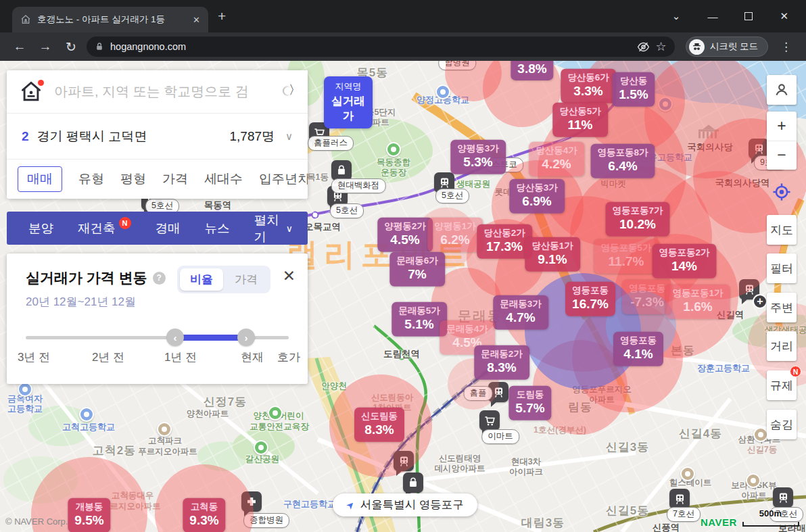 The image size is (806, 532). What do you see at coordinates (110, 20) in the screenshot?
I see `browser-tab: 호갱노노 - 아파트 실거래가 1등 ✕` at bounding box center [110, 20].